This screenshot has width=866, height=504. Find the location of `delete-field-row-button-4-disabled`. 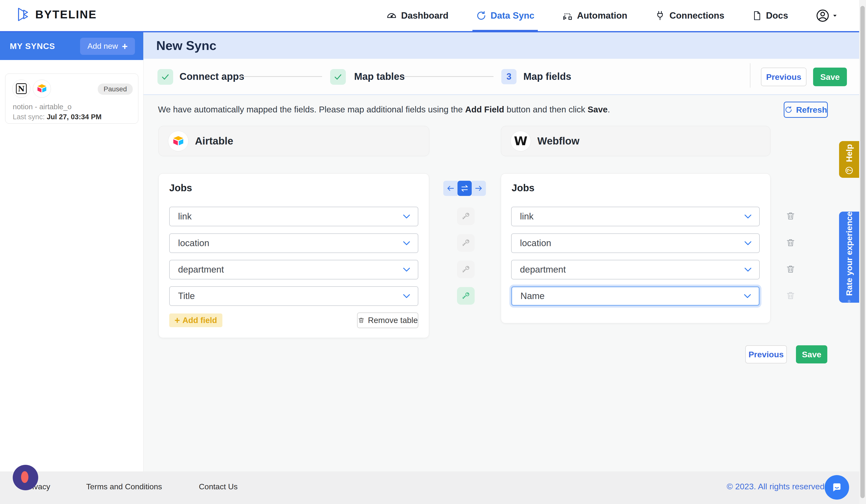

delete-field-row-button-4-disabled is located at coordinates (790, 295).